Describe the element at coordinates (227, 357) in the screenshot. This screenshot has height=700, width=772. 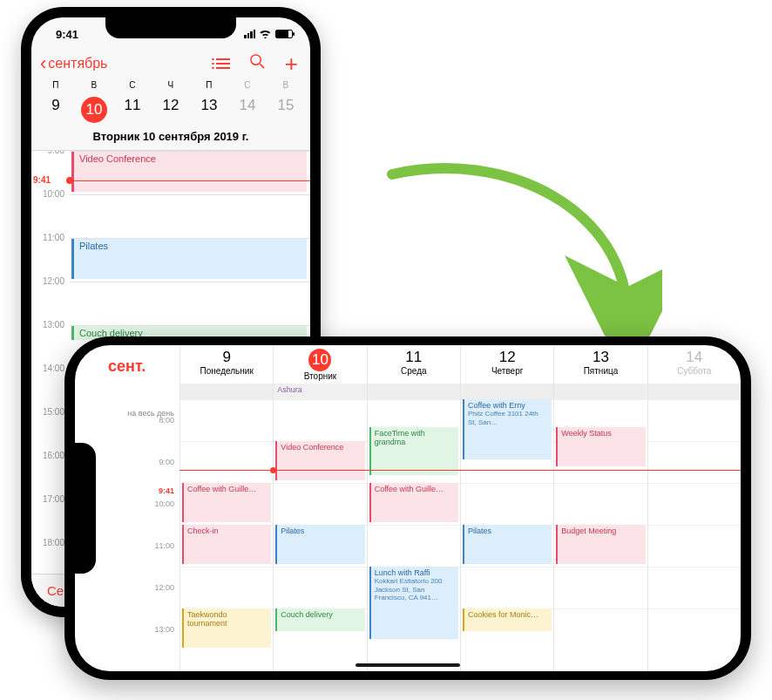
I see `column-date: 9` at that location.